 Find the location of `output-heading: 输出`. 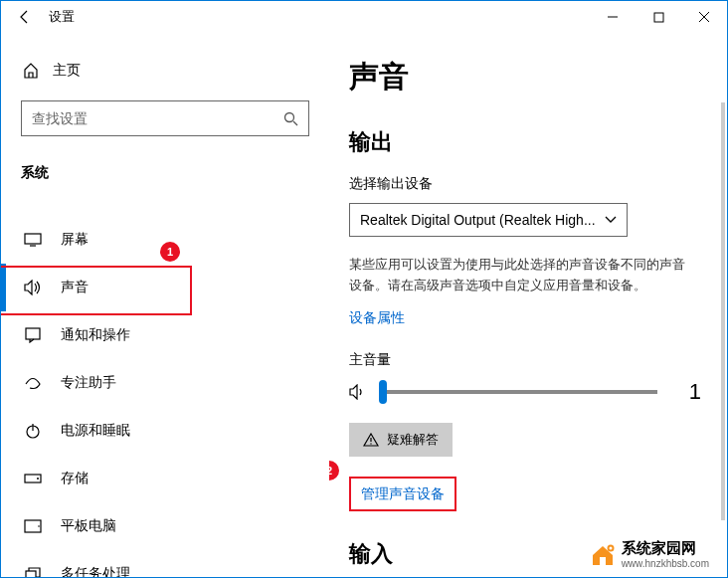

output-heading: 输出 is located at coordinates (528, 142).